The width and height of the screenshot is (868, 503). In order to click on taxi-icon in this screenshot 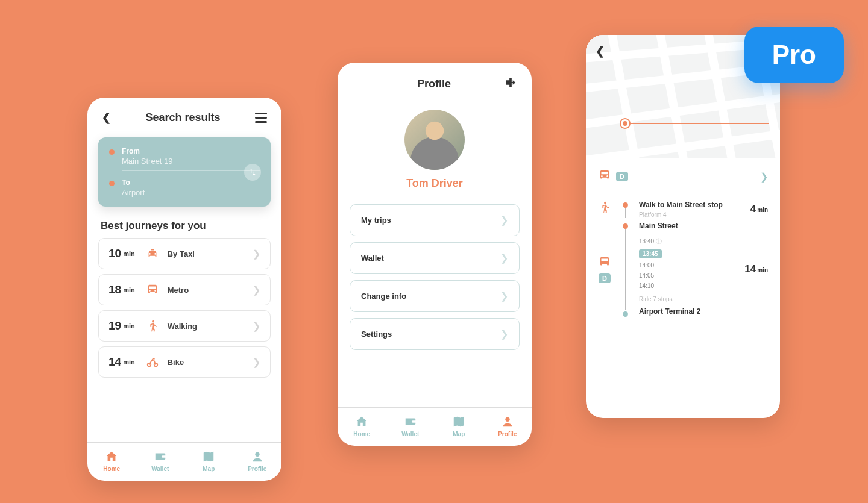, I will do `click(153, 254)`.